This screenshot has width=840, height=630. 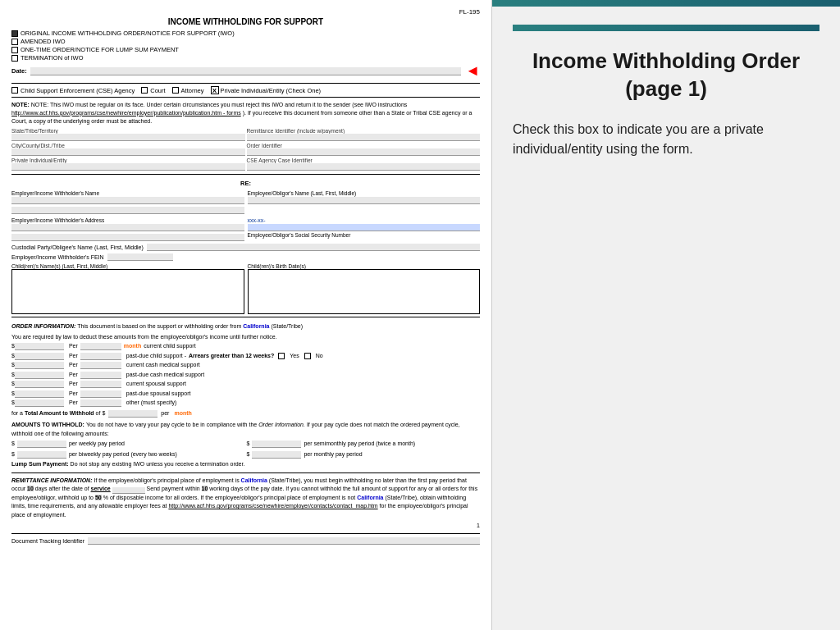 I want to click on amt-semimonthly, so click(x=276, y=445).